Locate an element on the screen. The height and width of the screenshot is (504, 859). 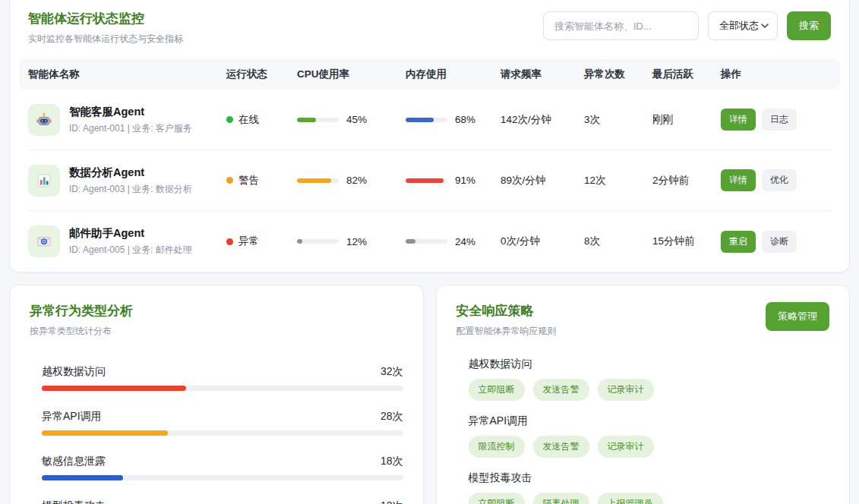
chart-bar-row: 异常API调用 28次 is located at coordinates (223, 423).